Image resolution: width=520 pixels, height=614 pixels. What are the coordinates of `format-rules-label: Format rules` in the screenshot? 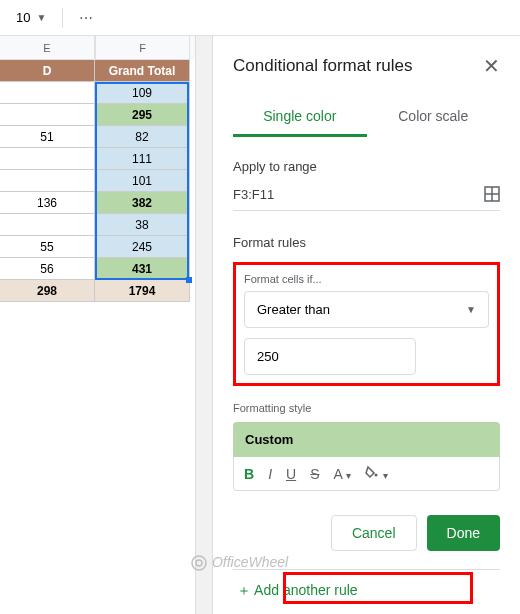 It's located at (366, 242).